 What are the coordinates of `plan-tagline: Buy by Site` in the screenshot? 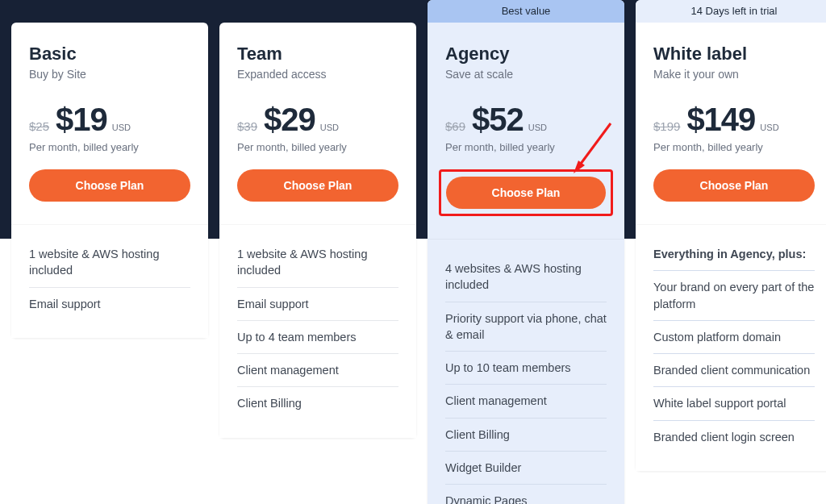 It's located at (110, 74).